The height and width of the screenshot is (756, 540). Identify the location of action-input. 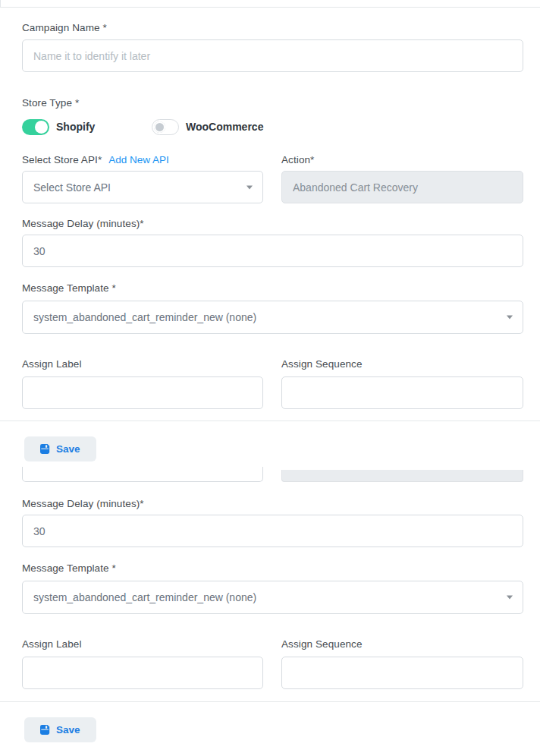
(402, 187).